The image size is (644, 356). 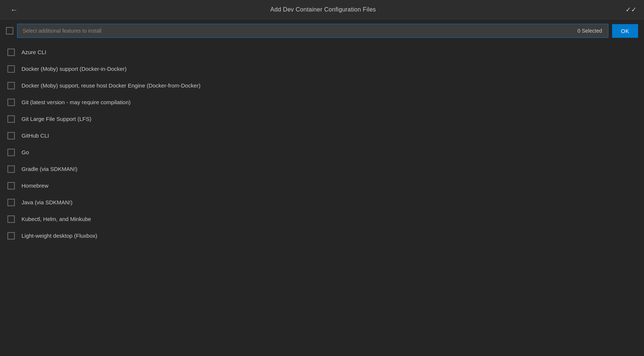 I want to click on item-label-go: Go, so click(x=25, y=152).